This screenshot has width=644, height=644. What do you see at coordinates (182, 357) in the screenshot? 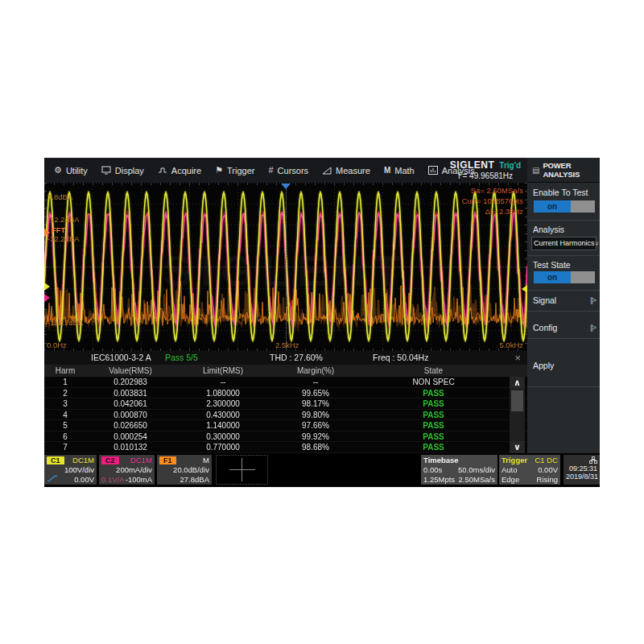
I see `pass-count-label: Pass 5/5` at bounding box center [182, 357].